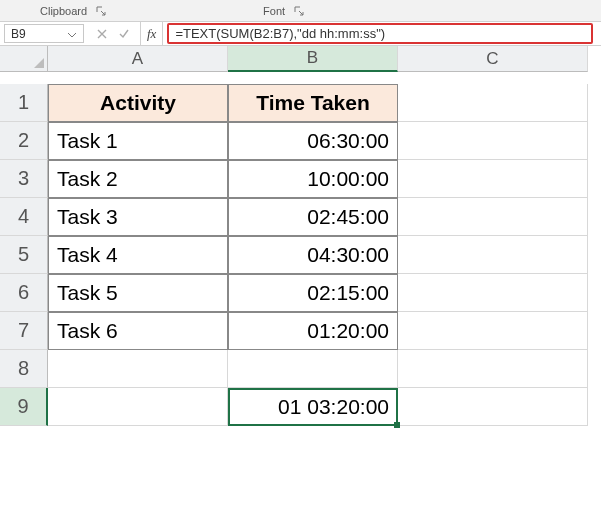  What do you see at coordinates (313, 293) in the screenshot?
I see `cell-B6: 02:15:00` at bounding box center [313, 293].